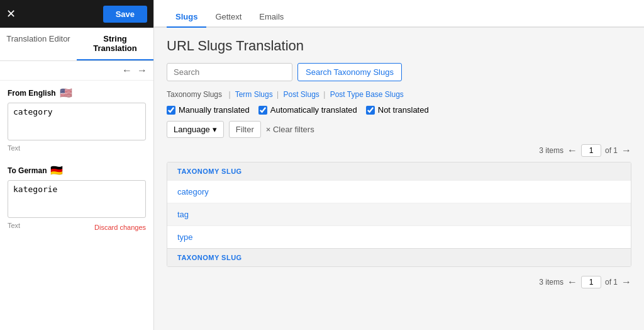  Describe the element at coordinates (301, 94) in the screenshot. I see `post-slugs-link: Post Slugs` at that location.